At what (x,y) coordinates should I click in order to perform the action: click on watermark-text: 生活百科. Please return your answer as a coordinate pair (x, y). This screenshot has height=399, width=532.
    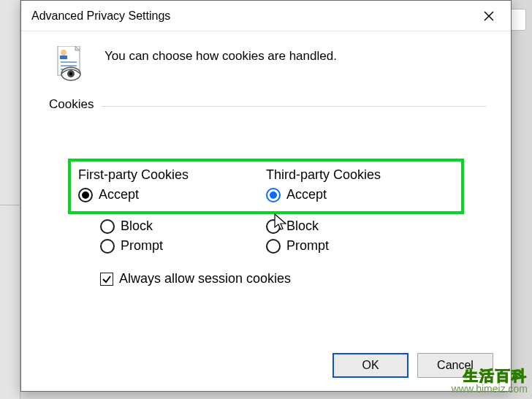
    Looking at the image, I should click on (490, 376).